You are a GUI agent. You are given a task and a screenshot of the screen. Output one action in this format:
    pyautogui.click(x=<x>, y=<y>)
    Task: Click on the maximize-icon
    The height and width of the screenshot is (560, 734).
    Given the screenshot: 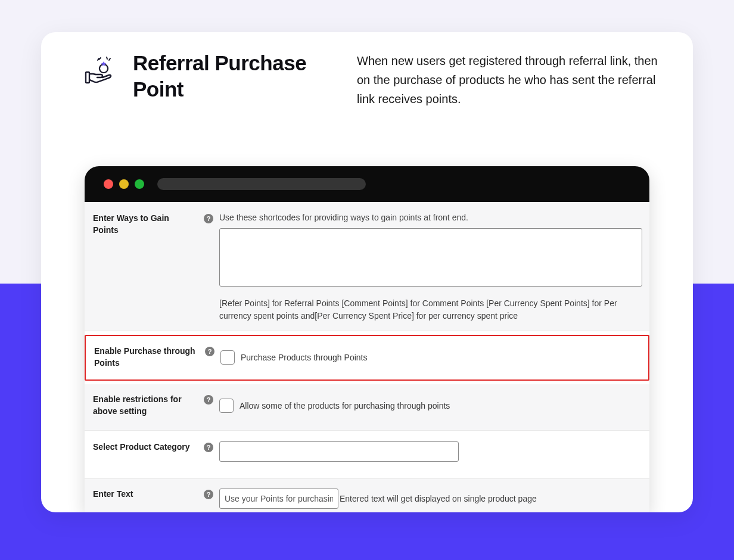 What is the action you would take?
    pyautogui.click(x=139, y=184)
    